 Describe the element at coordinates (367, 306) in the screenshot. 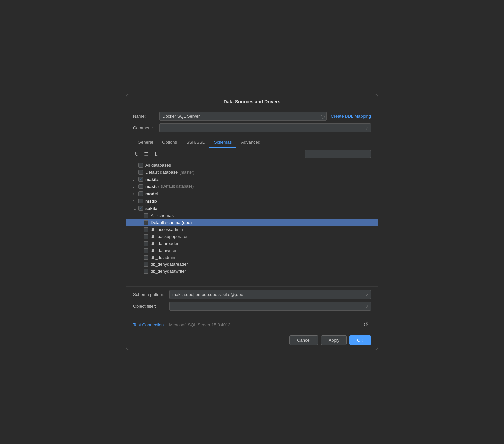

I see `object-filter-expand-icon: ⤢` at that location.